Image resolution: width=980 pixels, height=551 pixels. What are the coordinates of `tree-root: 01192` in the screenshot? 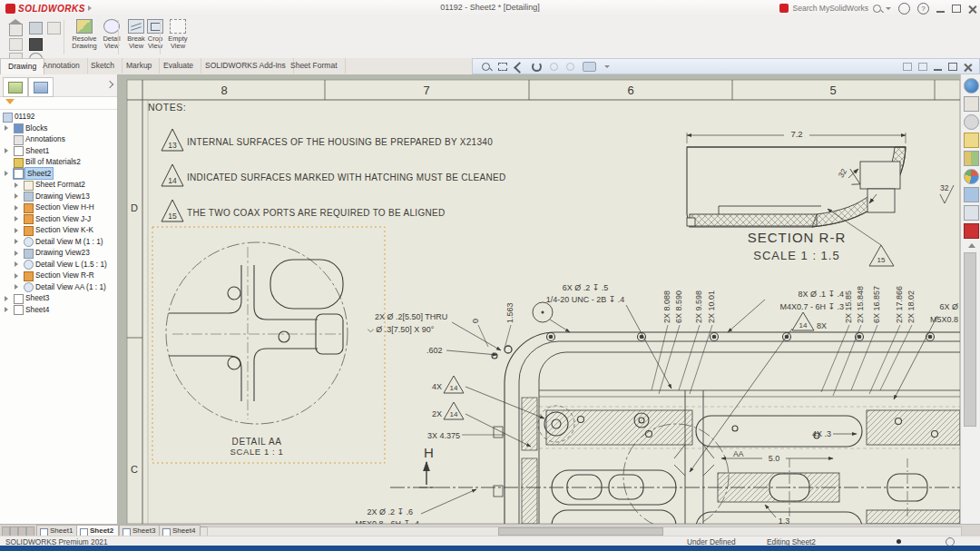 It's located at (58, 116).